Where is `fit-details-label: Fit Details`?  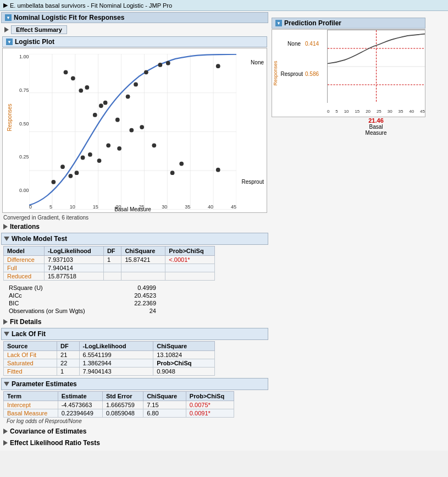 fit-details-label: Fit Details is located at coordinates (25, 322).